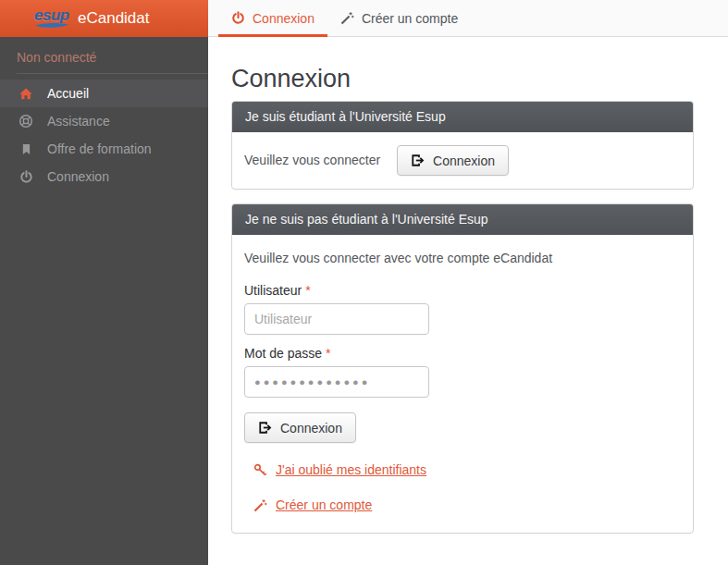  Describe the element at coordinates (463, 145) in the screenshot. I see `panel-student: Je suis étudiant à l'Université Esup Veu…` at that location.